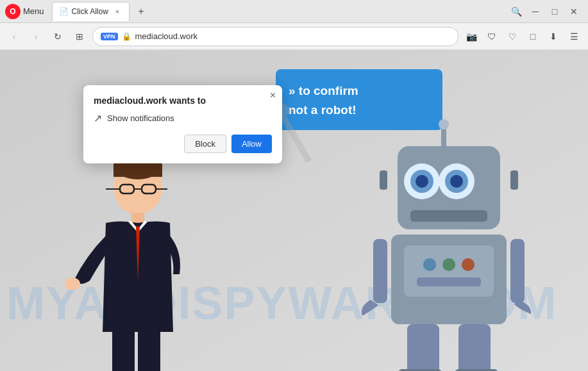 This screenshot has height=371, width=588. Describe the element at coordinates (533, 37) in the screenshot. I see `wallet-icon: □` at that location.